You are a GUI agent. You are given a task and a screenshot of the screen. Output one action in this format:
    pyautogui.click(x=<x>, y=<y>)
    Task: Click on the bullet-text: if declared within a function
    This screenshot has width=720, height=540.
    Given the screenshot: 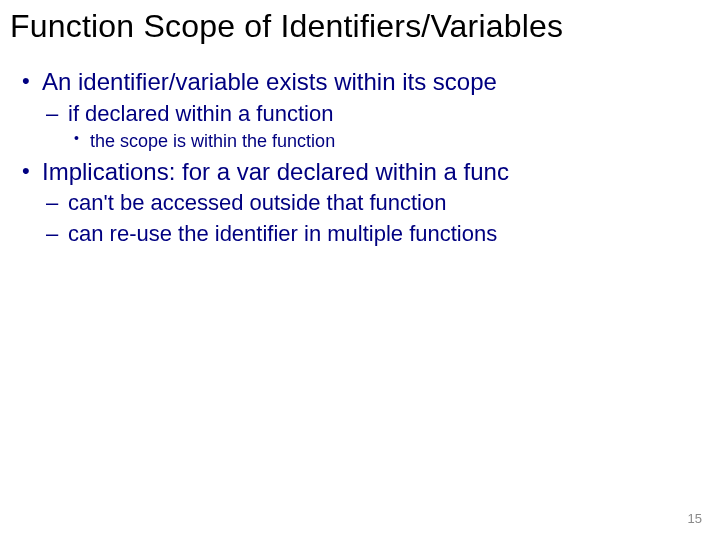 What is the action you would take?
    pyautogui.click(x=200, y=114)
    